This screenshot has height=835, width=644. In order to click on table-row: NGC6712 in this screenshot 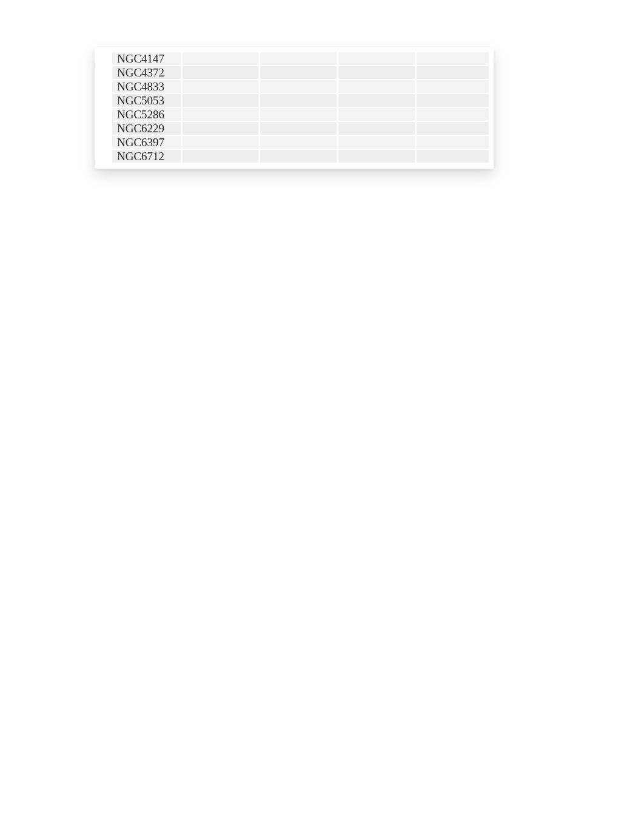, I will do `click(294, 157)`.